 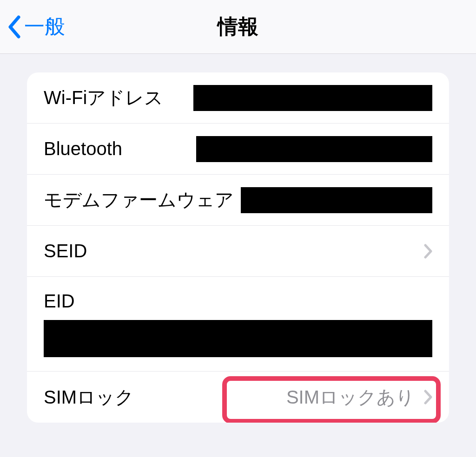 What do you see at coordinates (45, 27) in the screenshot?
I see `back-label: 一般` at bounding box center [45, 27].